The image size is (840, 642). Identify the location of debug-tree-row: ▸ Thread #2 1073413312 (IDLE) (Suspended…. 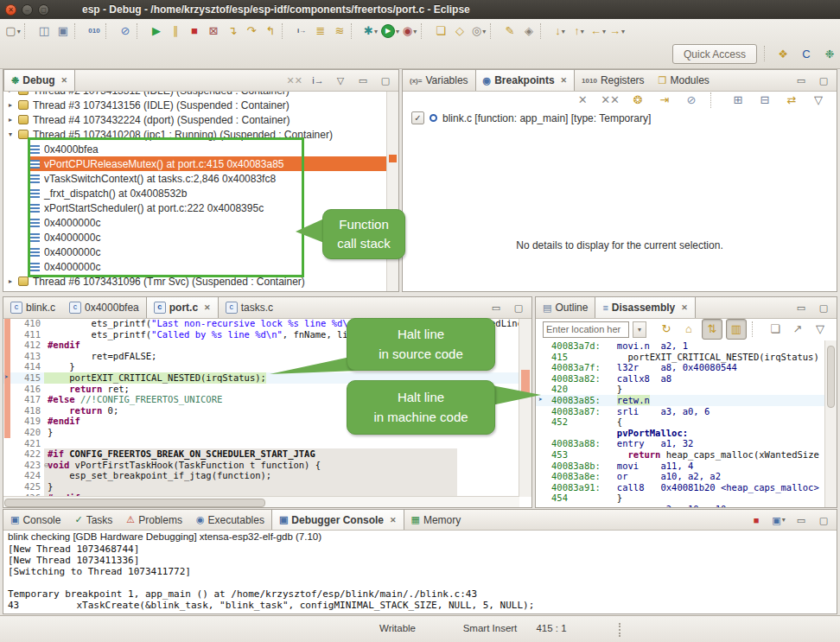
(198, 94).